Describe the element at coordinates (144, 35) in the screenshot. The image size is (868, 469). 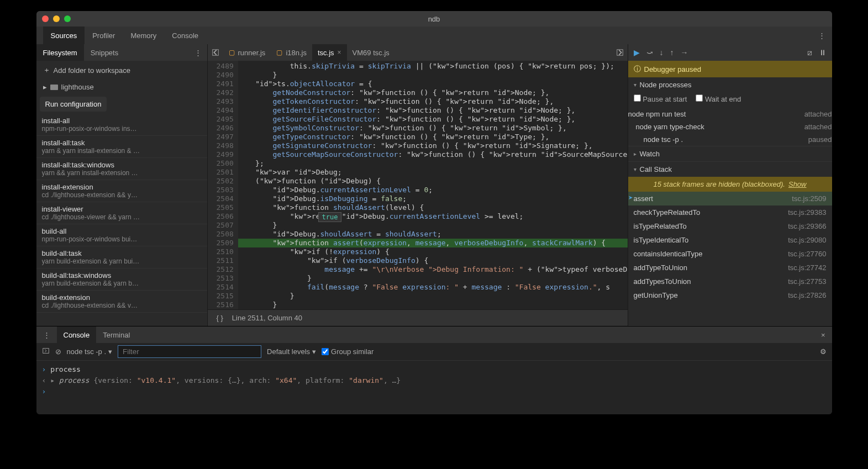
I see `tab-memory: Memory` at that location.